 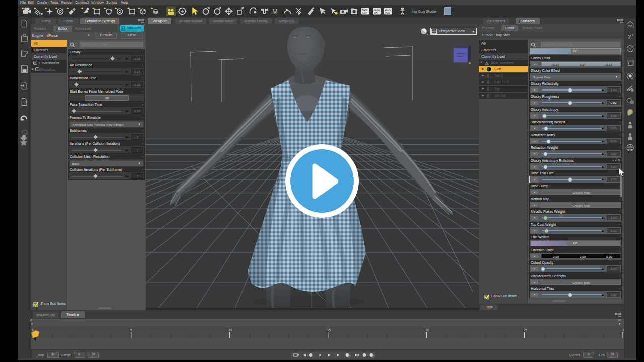 I want to click on svg-text: M, so click(x=275, y=11).